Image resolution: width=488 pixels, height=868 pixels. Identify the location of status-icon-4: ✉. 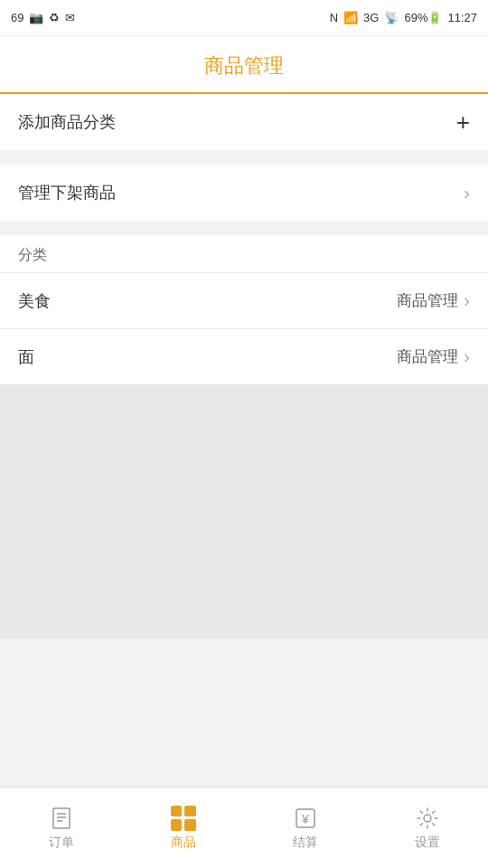
(70, 18).